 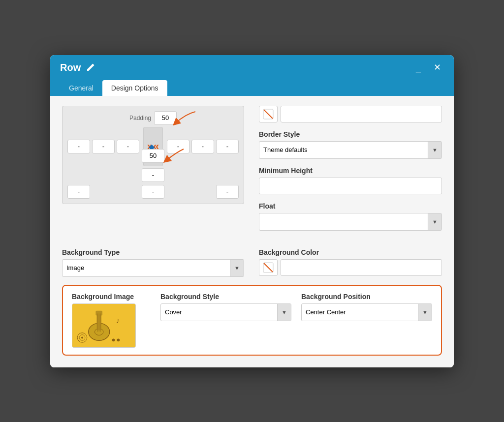 What do you see at coordinates (153, 147) in the screenshot?
I see `inner-padding-box: ◆ » «` at bounding box center [153, 147].